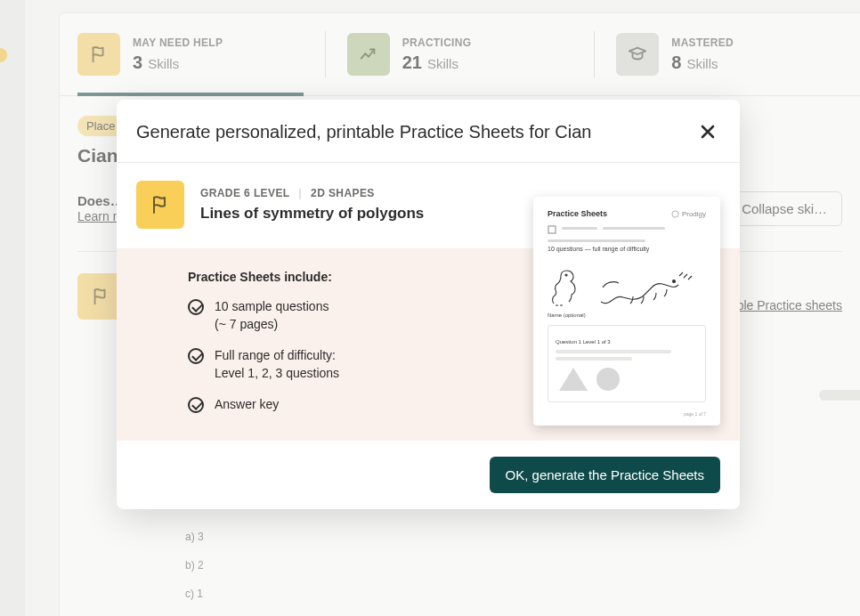 The image size is (860, 616). What do you see at coordinates (694, 214) in the screenshot?
I see `preview-brand-text: Prodigy` at bounding box center [694, 214].